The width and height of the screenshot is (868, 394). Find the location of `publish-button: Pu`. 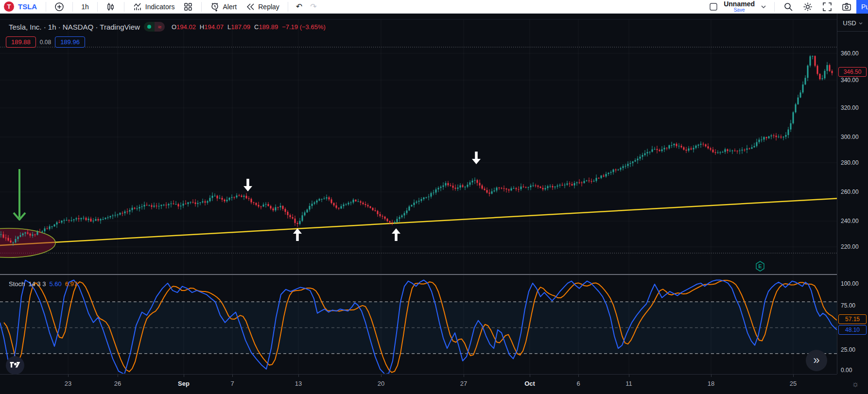

publish-button: Pu is located at coordinates (862, 7).